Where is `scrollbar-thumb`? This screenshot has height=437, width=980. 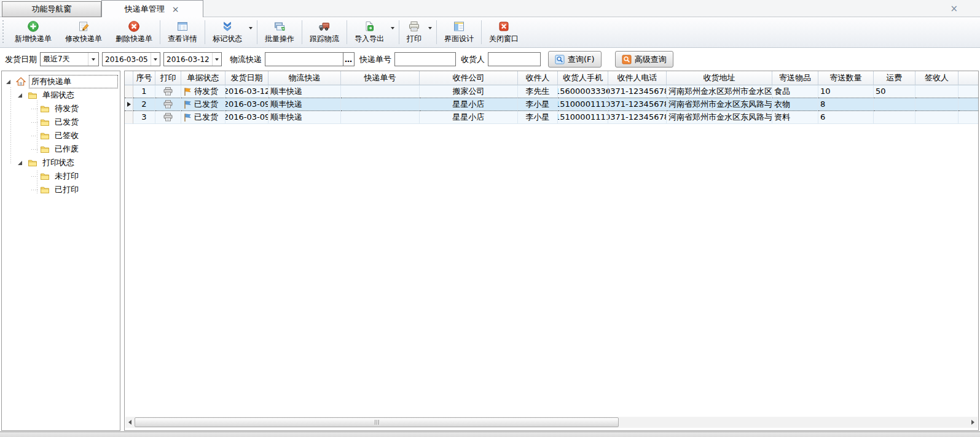 scrollbar-thumb is located at coordinates (377, 422).